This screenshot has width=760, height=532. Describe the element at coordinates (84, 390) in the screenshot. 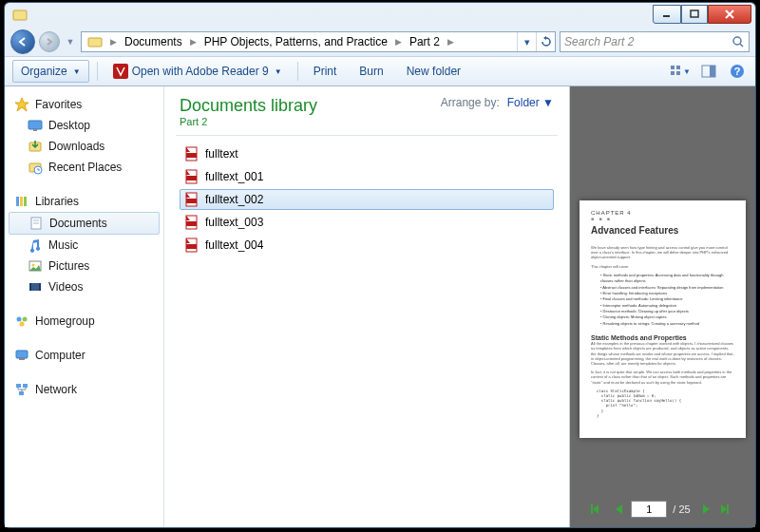

I see `sidebar-network: Network` at that location.